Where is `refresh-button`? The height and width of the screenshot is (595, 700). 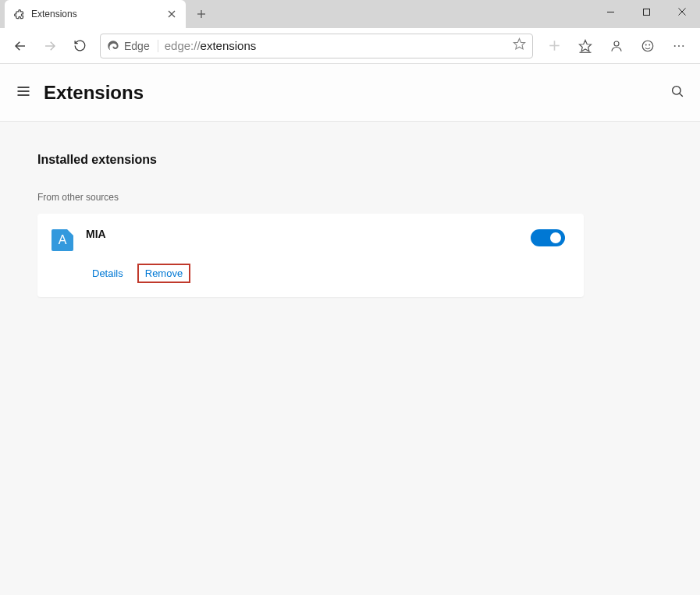 refresh-button is located at coordinates (80, 46).